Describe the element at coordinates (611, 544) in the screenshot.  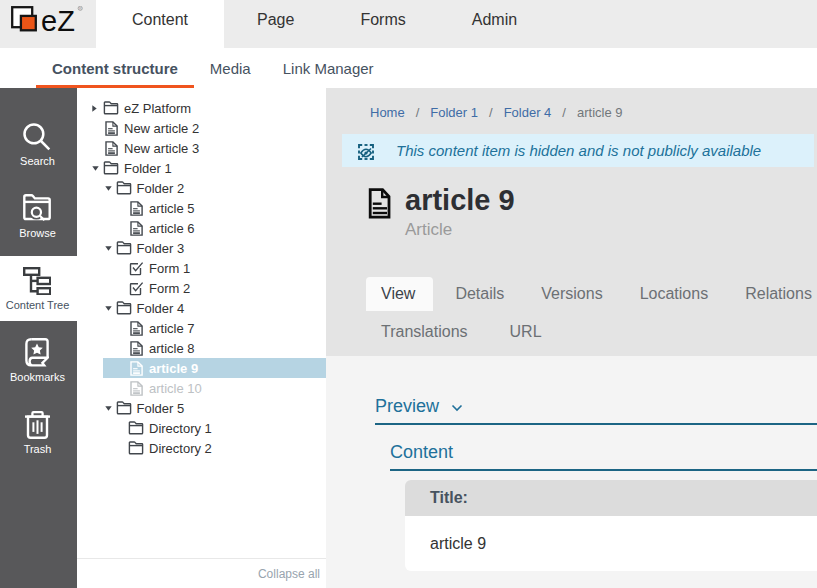
I see `field-value-cell: article 9` at that location.